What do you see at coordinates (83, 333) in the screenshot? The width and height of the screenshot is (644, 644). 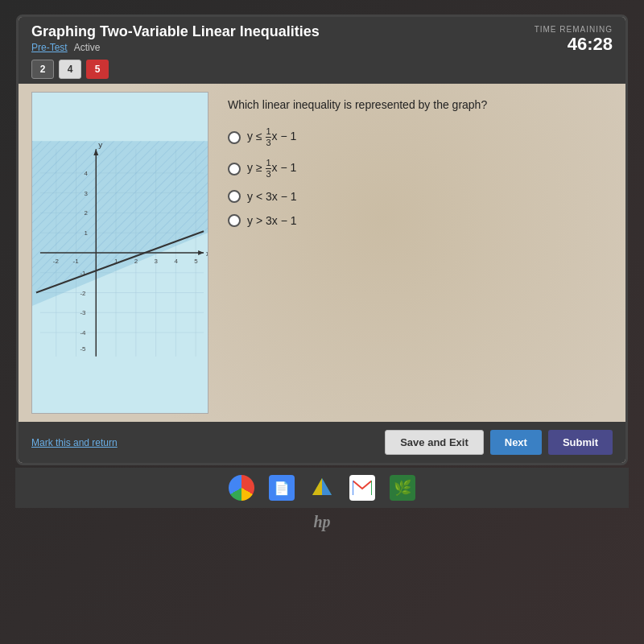 I see `svg-text: -4` at bounding box center [83, 333].